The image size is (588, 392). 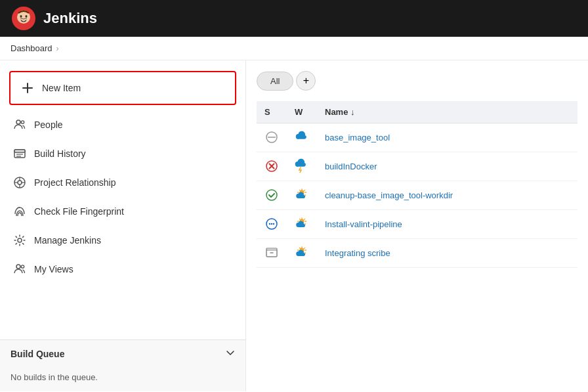 I want to click on breadcrumb-dashboard: Dashboard, so click(x=32, y=49).